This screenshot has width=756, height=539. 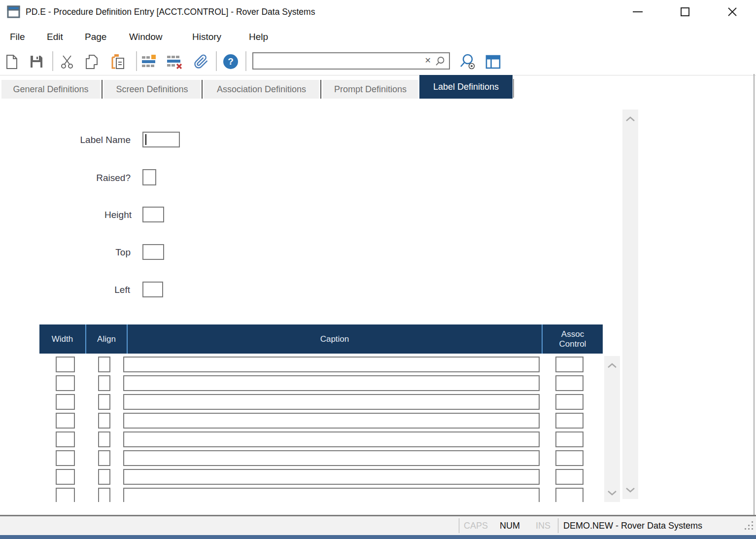 What do you see at coordinates (321, 339) in the screenshot?
I see `table-header: Width Align Caption Assoc Control` at bounding box center [321, 339].